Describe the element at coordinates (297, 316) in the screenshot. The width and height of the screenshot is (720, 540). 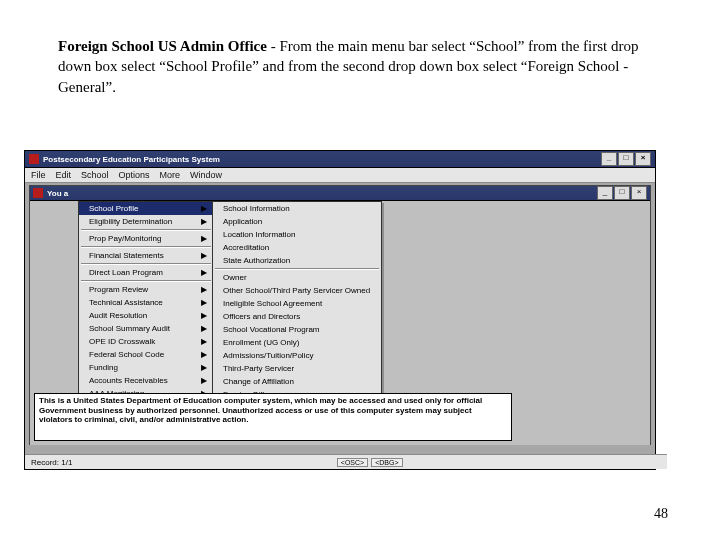
I see `menu-item: Officers and Directors` at that location.